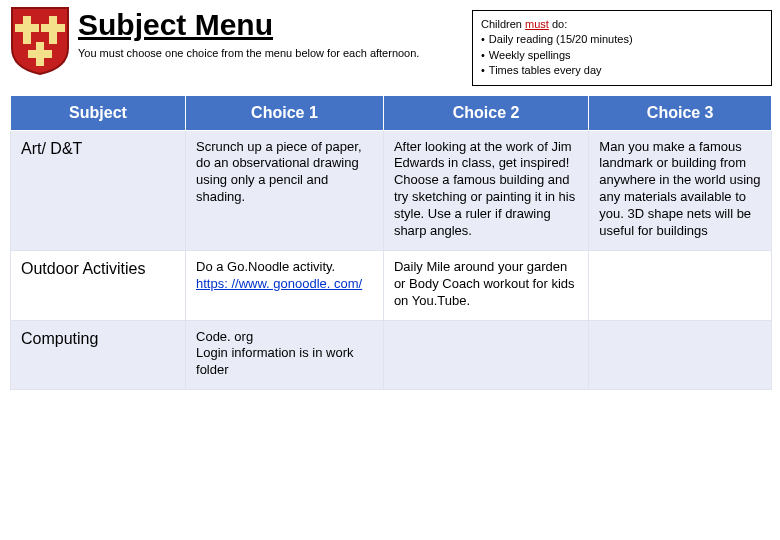 The image size is (780, 540). I want to click on gonoodle-link: https: //www. gonoodle. com/, so click(279, 284).